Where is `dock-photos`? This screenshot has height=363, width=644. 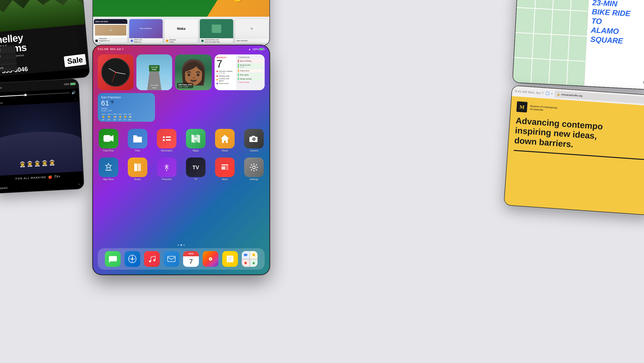 dock-photos is located at coordinates (210, 259).